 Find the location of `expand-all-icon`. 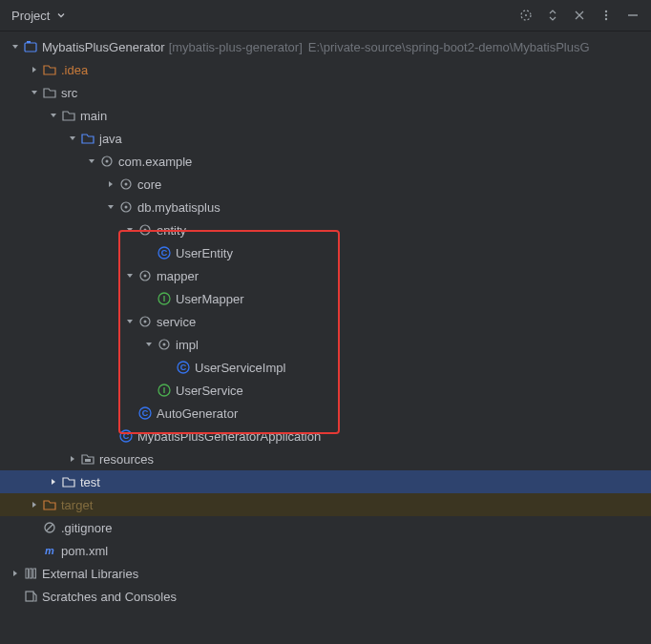

expand-all-icon is located at coordinates (553, 15).